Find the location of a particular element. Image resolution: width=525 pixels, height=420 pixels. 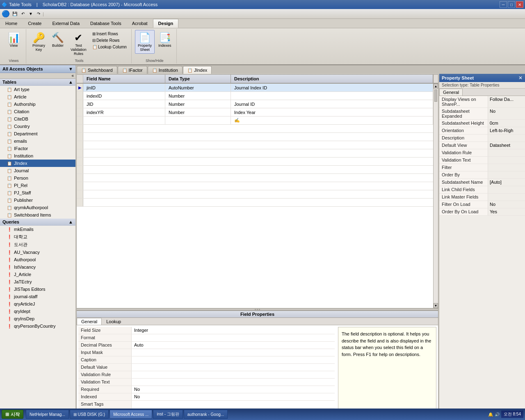

taskbar-item-access: Microsoft Access ... is located at coordinates (131, 414).